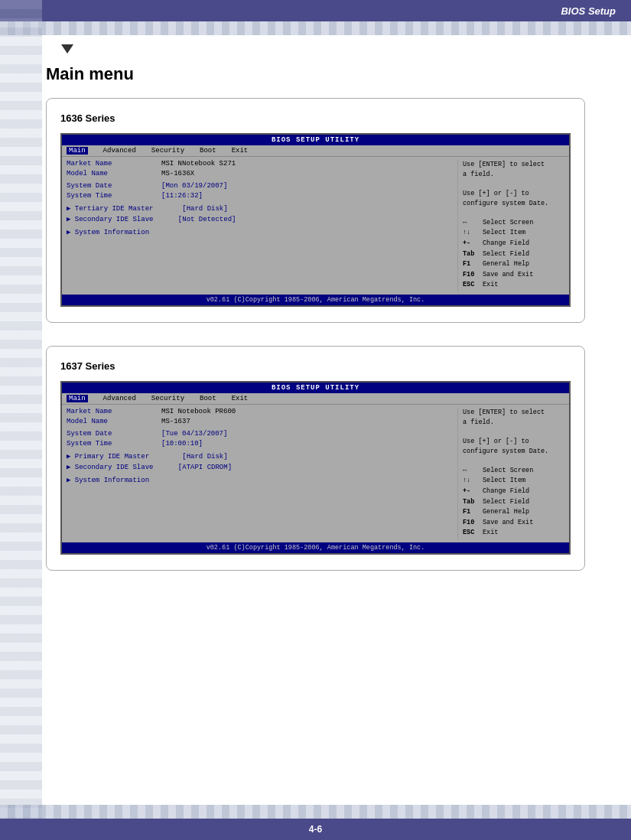  What do you see at coordinates (315, 118) in the screenshot?
I see `series-1636-label: 1636 Series` at bounding box center [315, 118].